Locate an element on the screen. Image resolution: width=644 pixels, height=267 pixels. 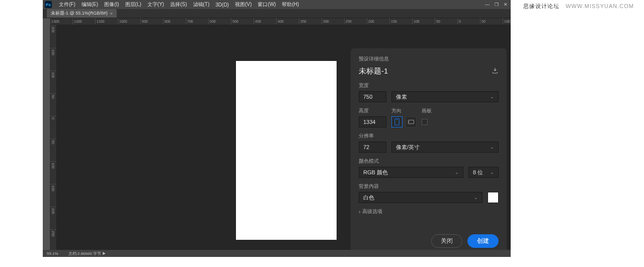
resolution-unit-value: 像素/英寸 is located at coordinates (408, 147).